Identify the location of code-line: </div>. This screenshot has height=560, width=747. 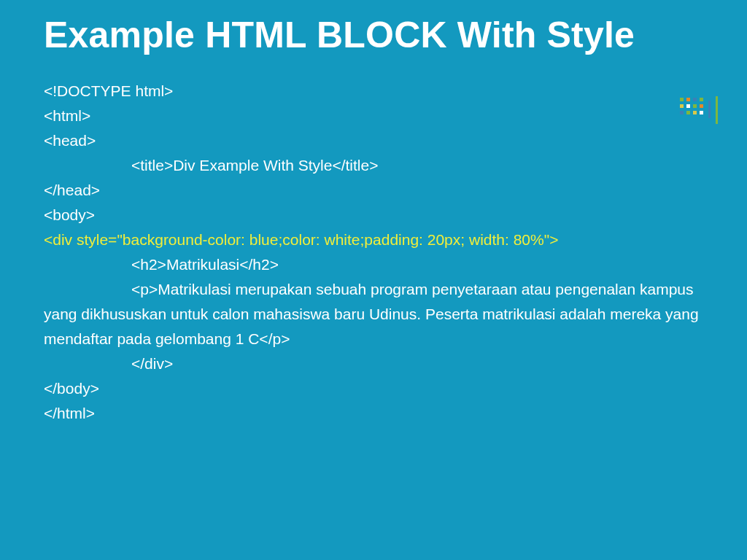
(374, 364).